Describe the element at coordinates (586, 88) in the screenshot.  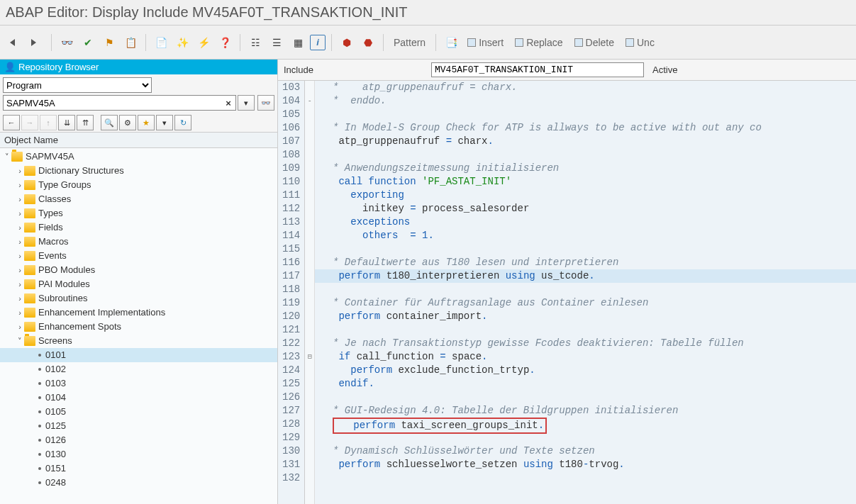
I see `code-line: * atp_gruppenaufruf = charx.` at that location.